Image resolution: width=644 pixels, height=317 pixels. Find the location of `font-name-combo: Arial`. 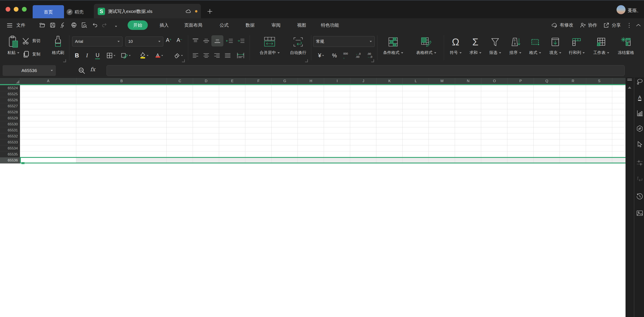

font-name-combo: Arial is located at coordinates (98, 42).